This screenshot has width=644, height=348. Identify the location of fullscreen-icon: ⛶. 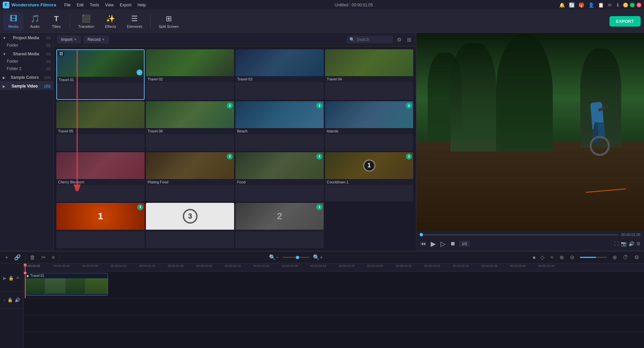
(616, 244).